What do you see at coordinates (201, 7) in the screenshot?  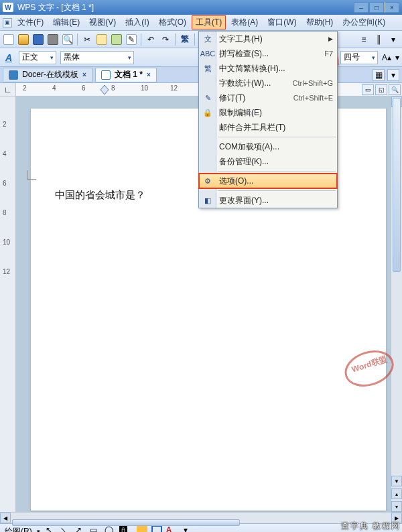 I see `title-bar: W WPS 文字 - [文档 1 *] – □ ×` at bounding box center [201, 7].